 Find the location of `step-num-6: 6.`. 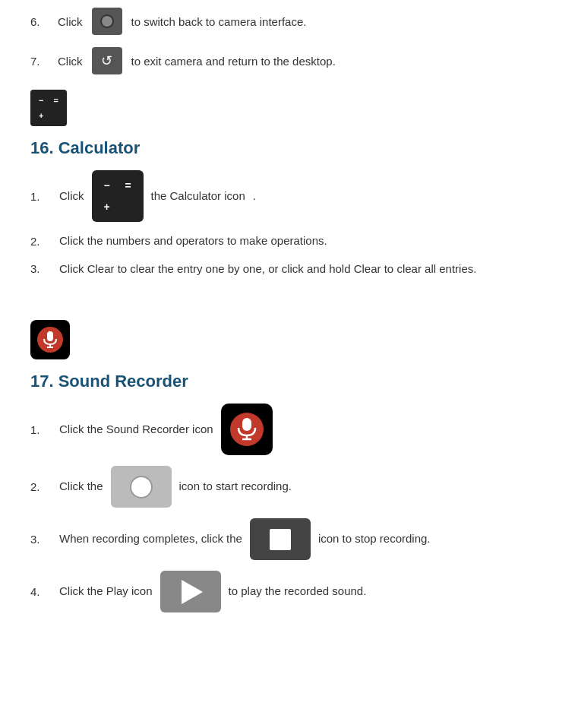

step-num-6: 6. is located at coordinates (39, 21).